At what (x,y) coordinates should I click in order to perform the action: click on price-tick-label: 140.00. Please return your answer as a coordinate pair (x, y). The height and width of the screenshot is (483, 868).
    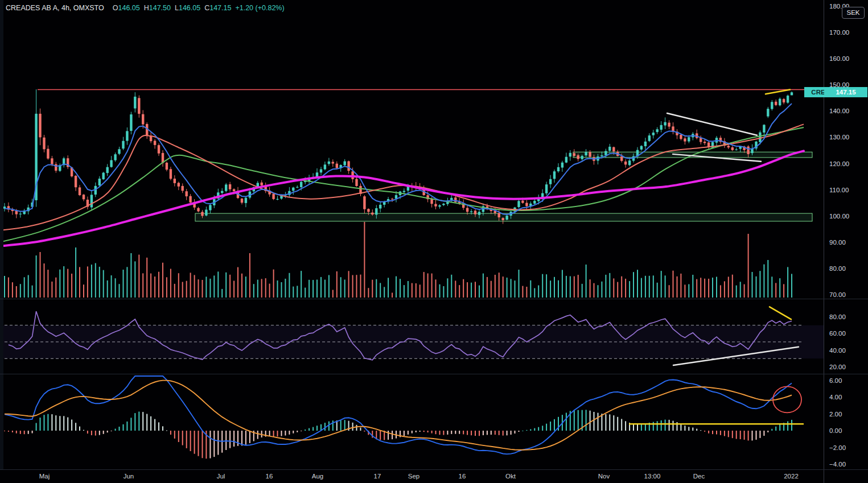
    Looking at the image, I should click on (839, 111).